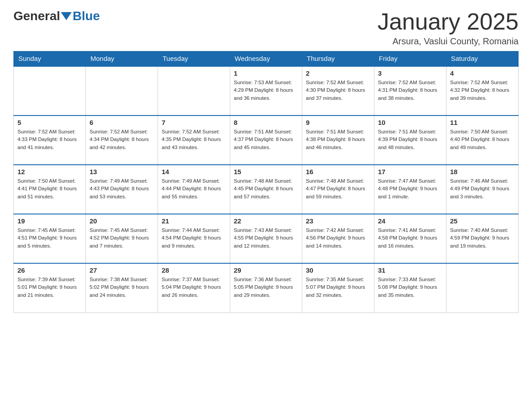 The height and width of the screenshot is (411, 532). Describe the element at coordinates (122, 59) in the screenshot. I see `header-monday: Monday` at that location.